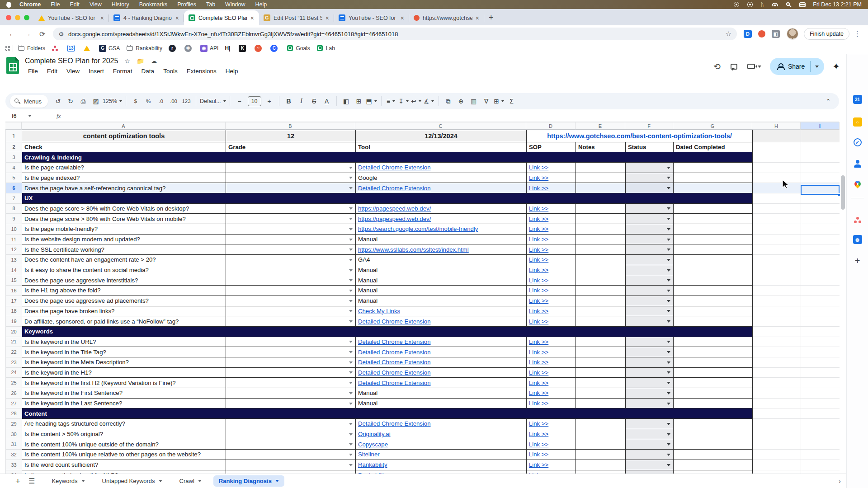  I want to click on cell-tool: Rankability, so click(441, 465).